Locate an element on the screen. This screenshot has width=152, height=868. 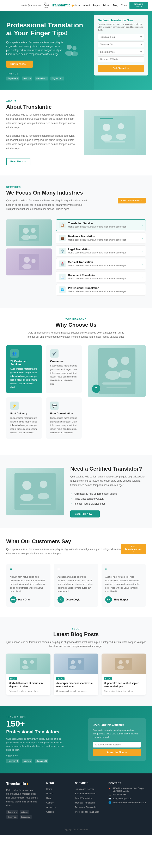
testimonial-card-1: " August nam netus dolor nibs ultricies … is located at coordinates (76, 585).